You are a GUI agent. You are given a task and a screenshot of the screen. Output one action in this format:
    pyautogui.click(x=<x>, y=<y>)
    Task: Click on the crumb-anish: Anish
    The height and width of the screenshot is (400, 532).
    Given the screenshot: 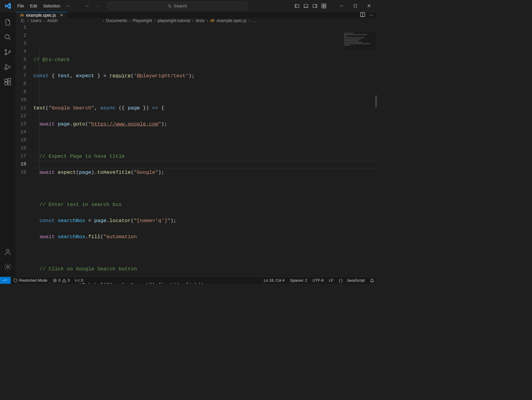 What is the action you would take?
    pyautogui.click(x=52, y=21)
    